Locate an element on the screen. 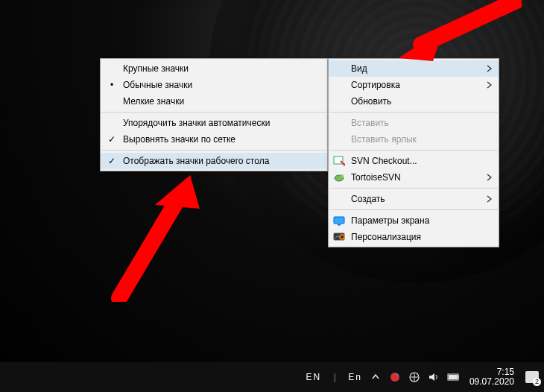 The image size is (544, 392). tray-battery-icon is located at coordinates (453, 377).